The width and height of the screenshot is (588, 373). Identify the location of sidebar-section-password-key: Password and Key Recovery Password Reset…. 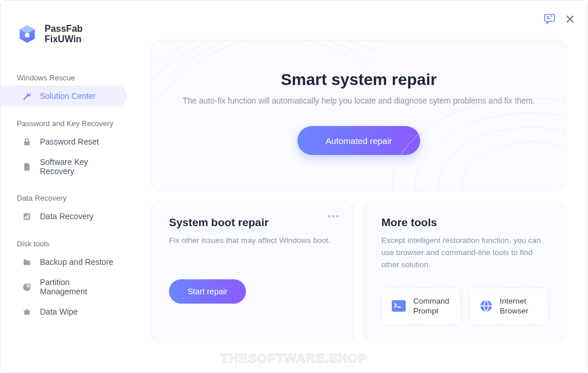
(68, 147).